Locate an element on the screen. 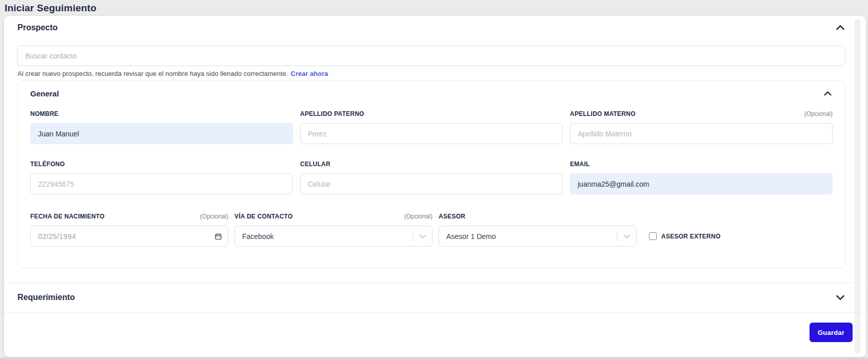 This screenshot has width=868, height=359. section-requerimiento: Requerimiento is located at coordinates (435, 297).